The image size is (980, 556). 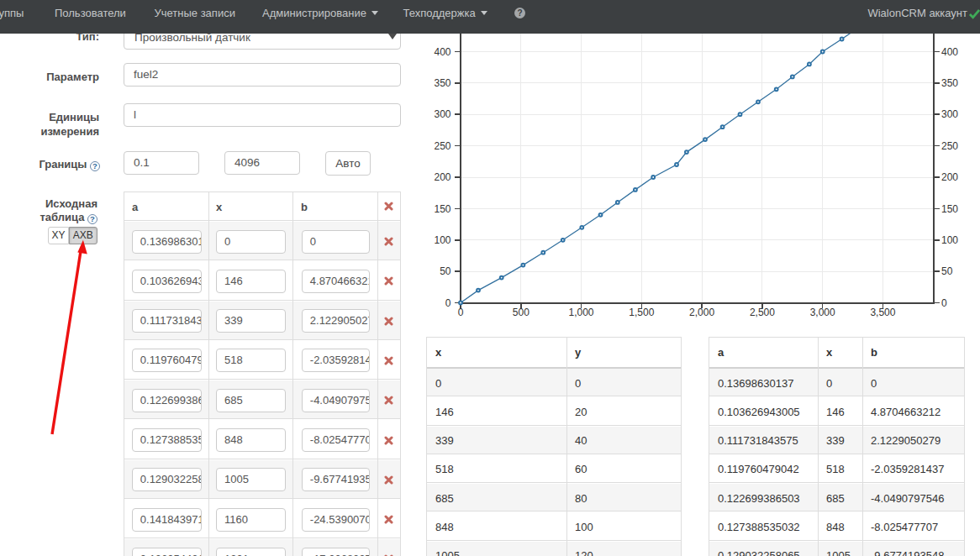 I want to click on svg-text: 1,500, so click(x=641, y=312).